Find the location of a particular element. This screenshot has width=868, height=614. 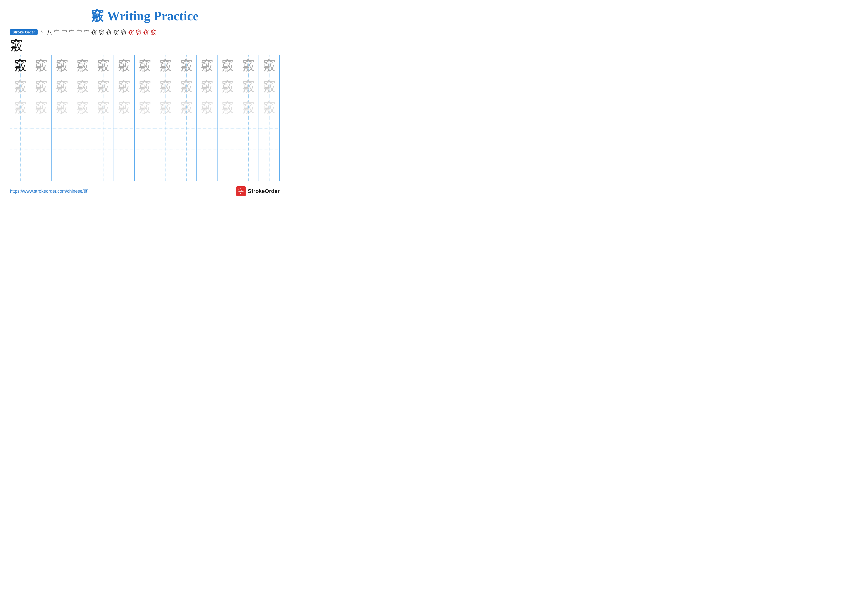

grid-cell-3-1: 竅 is located at coordinates (20, 107).